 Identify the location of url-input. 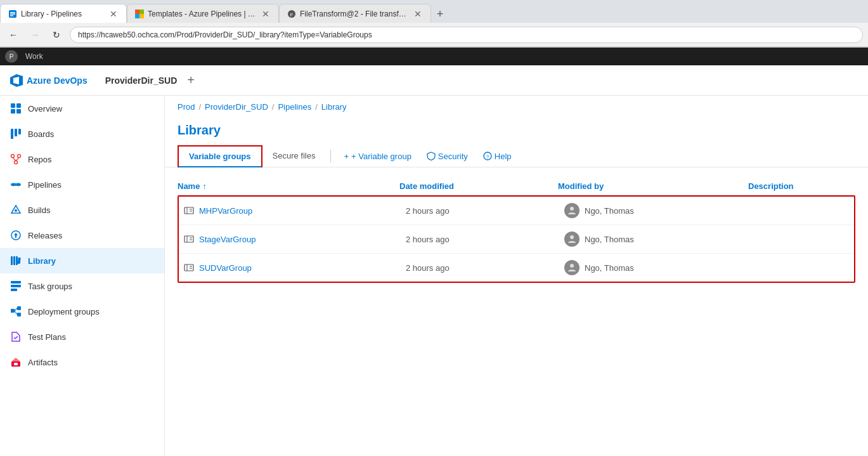
(467, 35).